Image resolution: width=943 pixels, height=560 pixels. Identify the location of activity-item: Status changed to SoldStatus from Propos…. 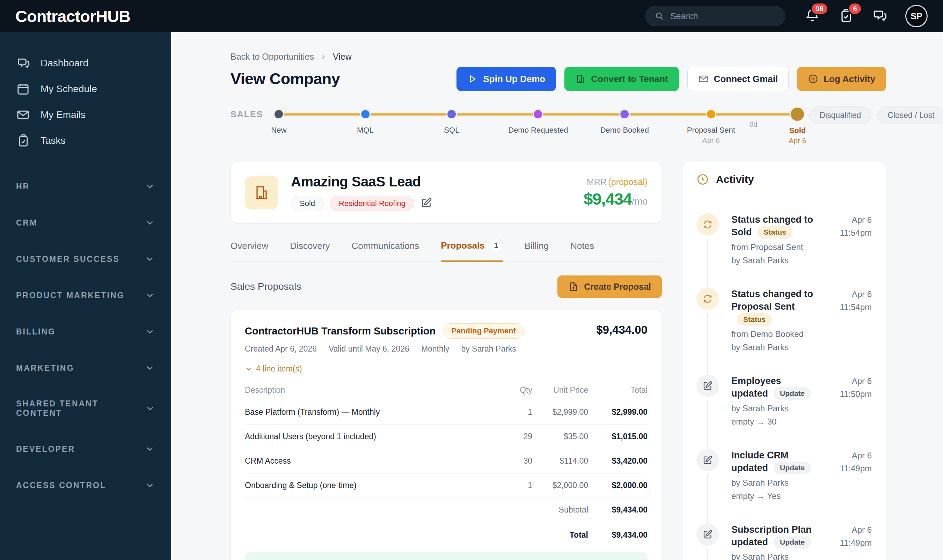
(784, 251).